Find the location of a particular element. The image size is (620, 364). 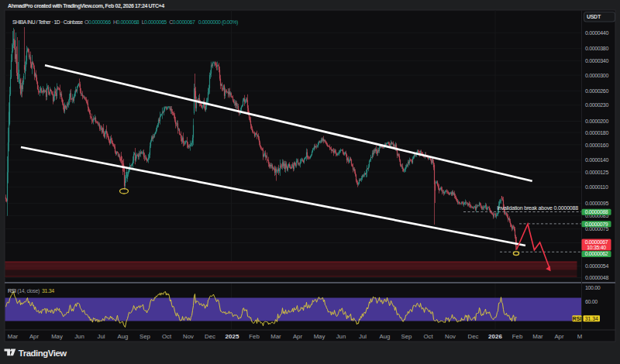

svg-text: 0.0000054 is located at coordinates (597, 266).